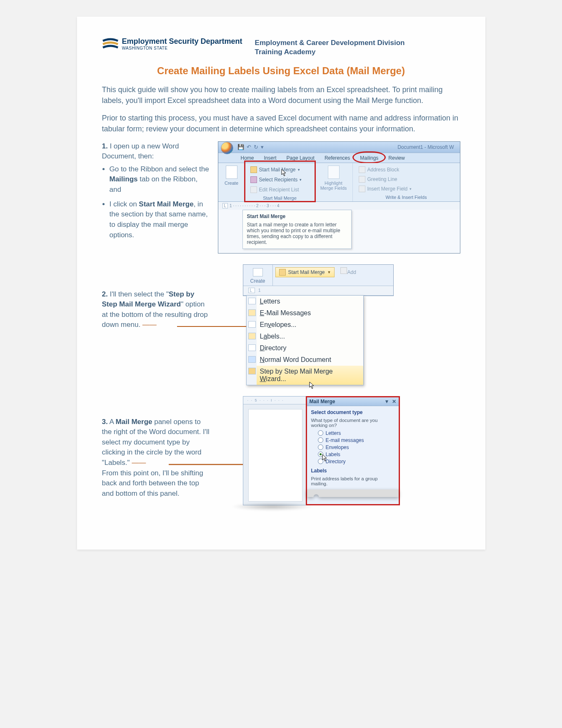 The image size is (562, 728). Describe the element at coordinates (252, 336) in the screenshot. I see `label-icon` at that location.